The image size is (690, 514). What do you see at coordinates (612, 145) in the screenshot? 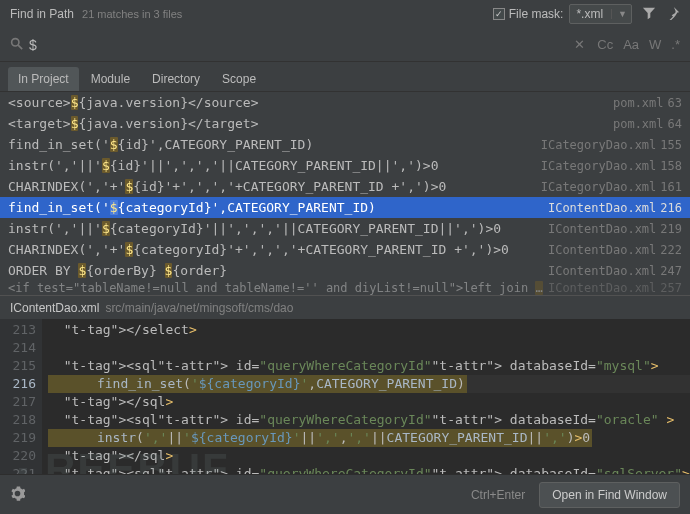
I see `result-file-info: ICategoryDao.xml155` at bounding box center [612, 145].